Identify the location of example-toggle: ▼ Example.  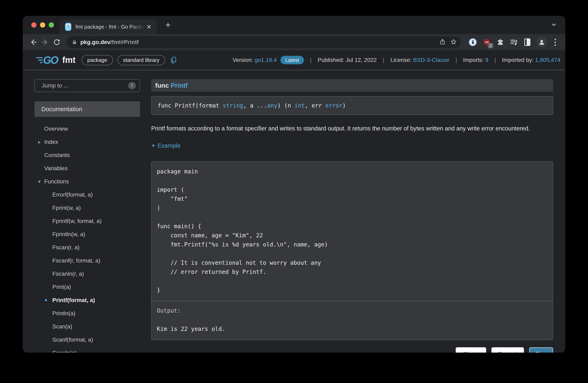
(352, 146).